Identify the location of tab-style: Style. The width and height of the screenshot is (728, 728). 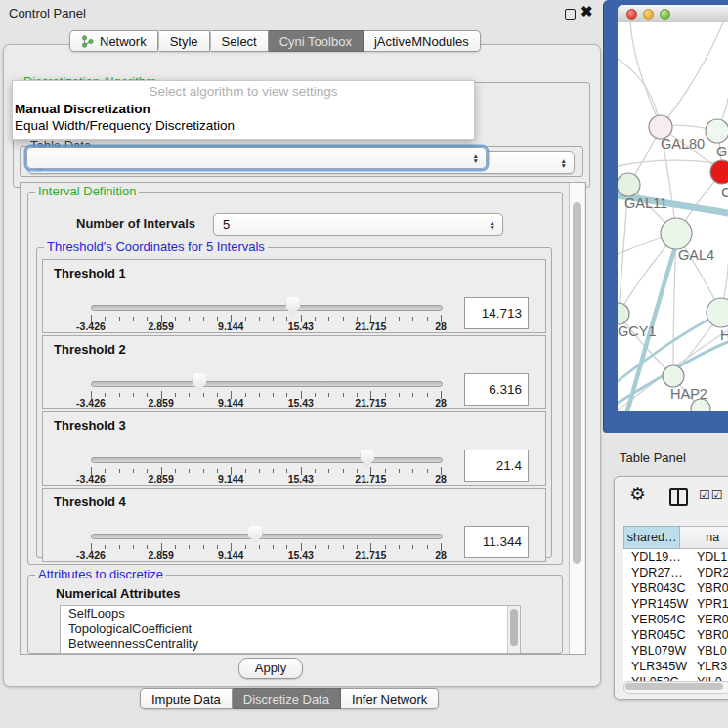
(185, 41).